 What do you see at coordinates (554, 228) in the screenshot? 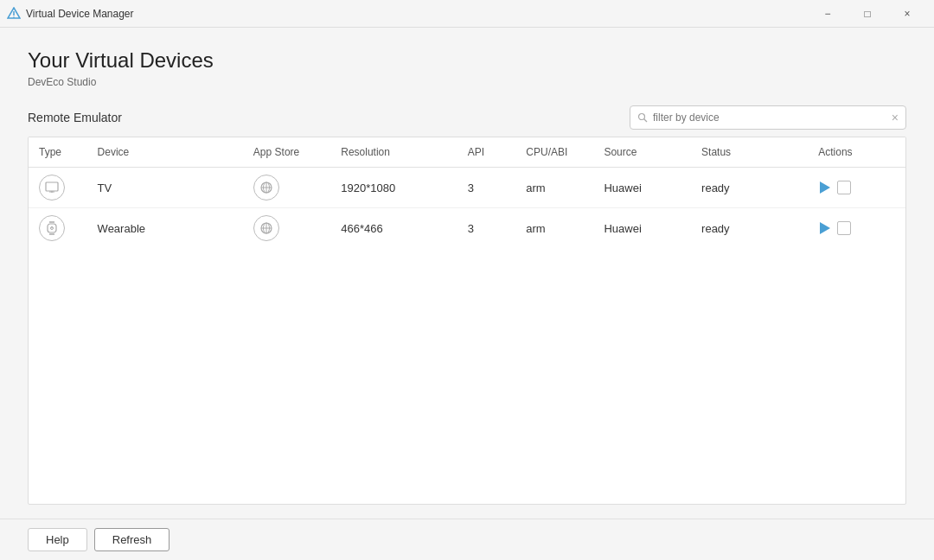
I see `cell-cpuabi-wearable: arm` at bounding box center [554, 228].